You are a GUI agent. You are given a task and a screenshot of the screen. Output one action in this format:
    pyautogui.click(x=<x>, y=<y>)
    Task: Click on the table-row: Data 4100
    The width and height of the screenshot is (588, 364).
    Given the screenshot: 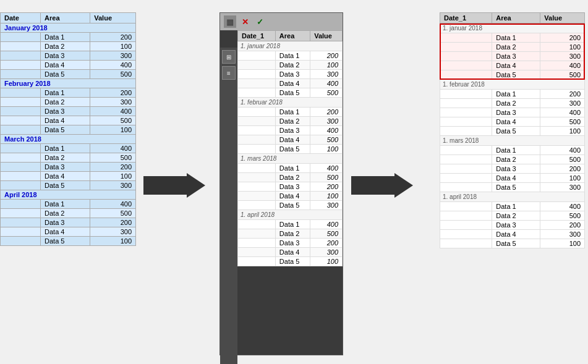 What is the action you would take?
    pyautogui.click(x=68, y=177)
    